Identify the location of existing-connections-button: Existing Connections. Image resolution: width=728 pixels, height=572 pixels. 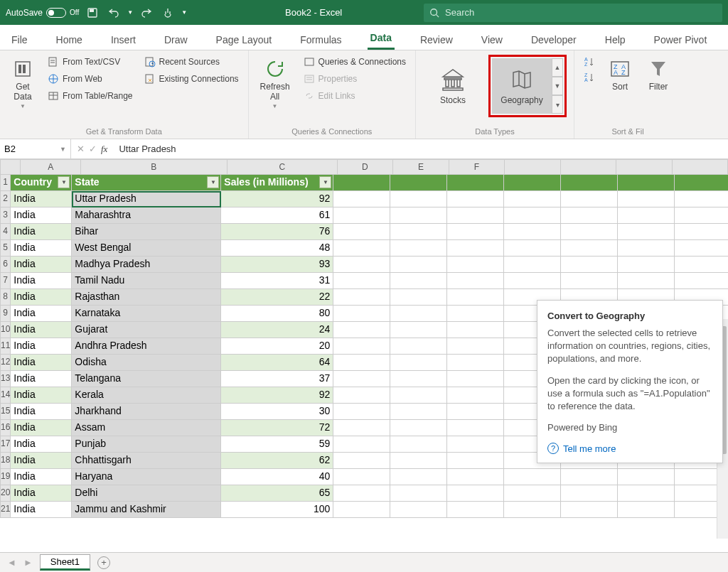
(192, 79).